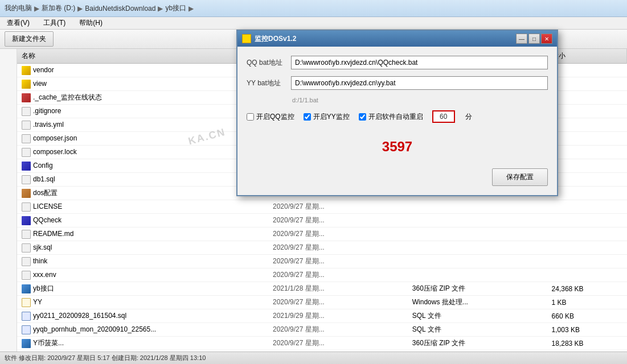 This screenshot has width=627, height=364. What do you see at coordinates (397, 63) in the screenshot?
I see `qq-bat-row: QQ bat地址` at bounding box center [397, 63].